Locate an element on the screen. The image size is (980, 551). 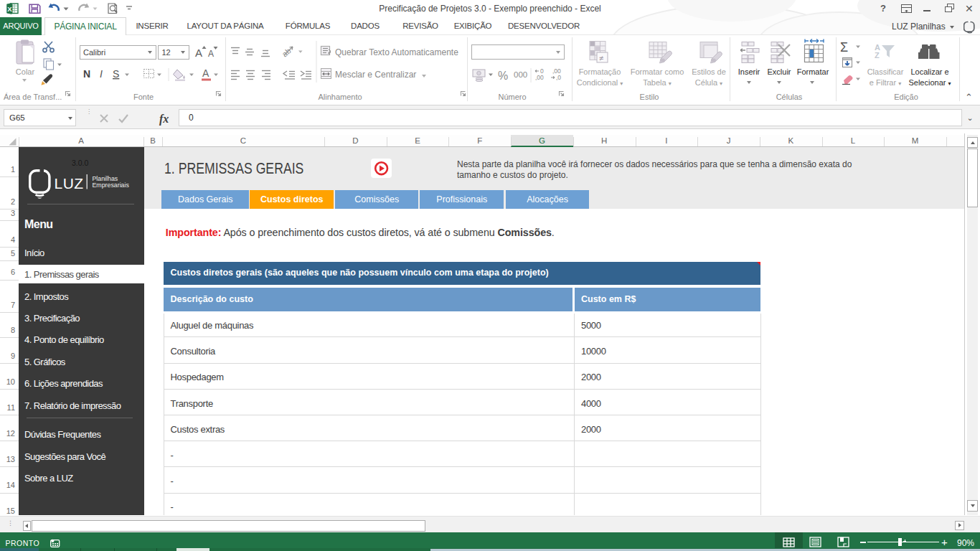
svg-text: X is located at coordinates (10, 9).